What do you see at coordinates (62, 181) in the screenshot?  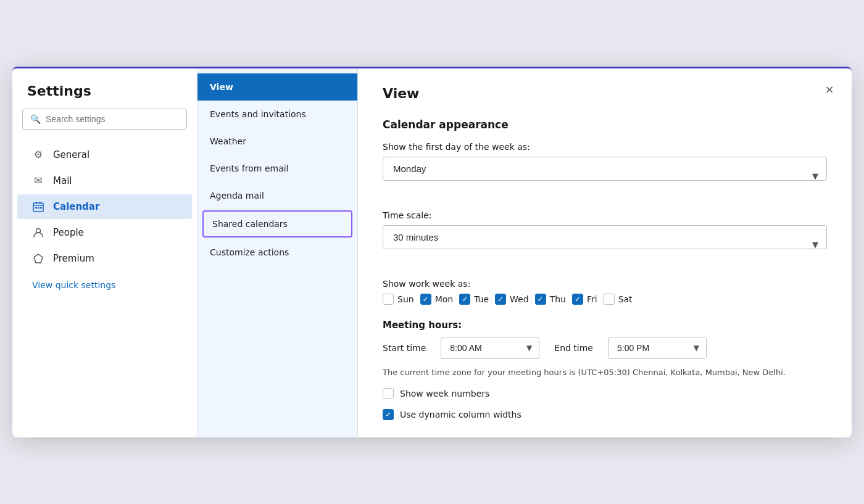 I see `sidebar-label-mail: Mail` at bounding box center [62, 181].